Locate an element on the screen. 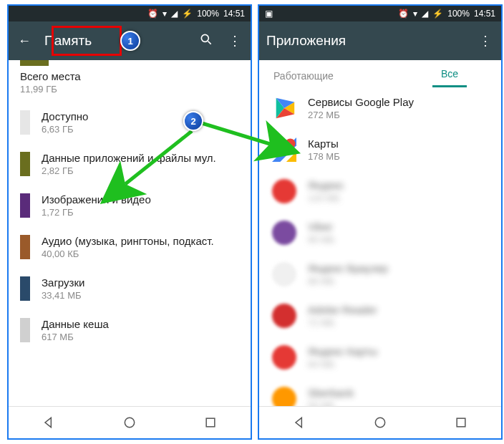  app-row: Adobe Reader 72 МБ is located at coordinates (380, 316).